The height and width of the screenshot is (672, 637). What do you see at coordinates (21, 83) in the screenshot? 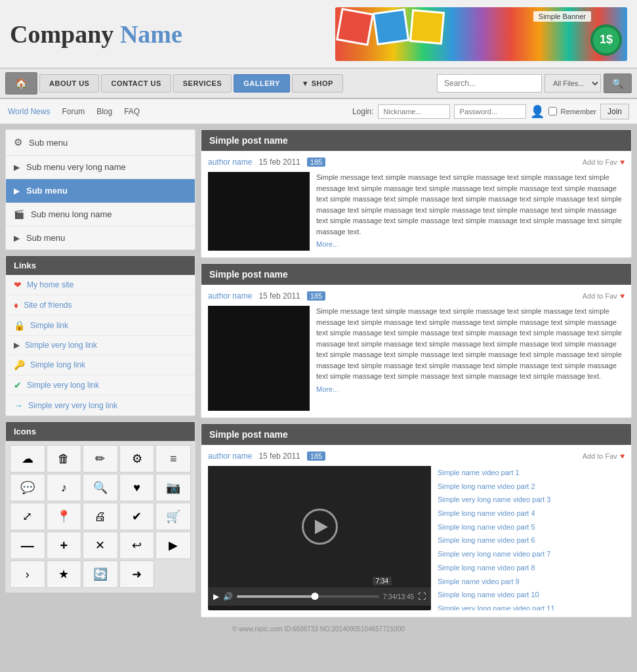
I see `home-button: 🏠` at bounding box center [21, 83].